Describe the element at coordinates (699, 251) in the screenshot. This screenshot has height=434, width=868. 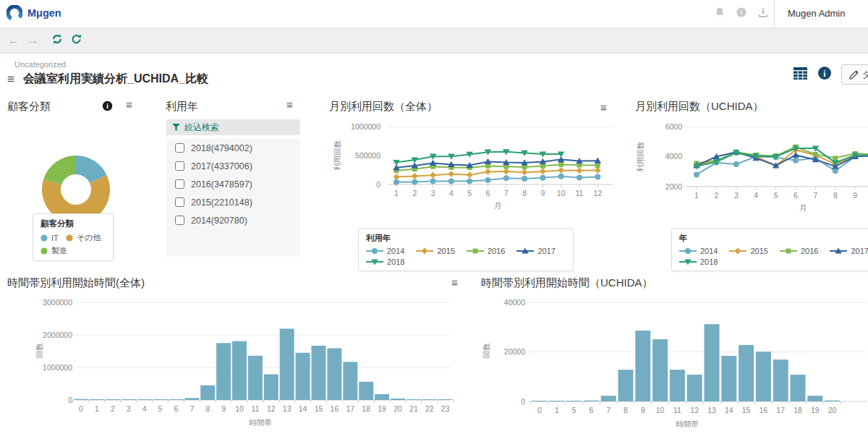
I see `legend-item: 2014` at that location.